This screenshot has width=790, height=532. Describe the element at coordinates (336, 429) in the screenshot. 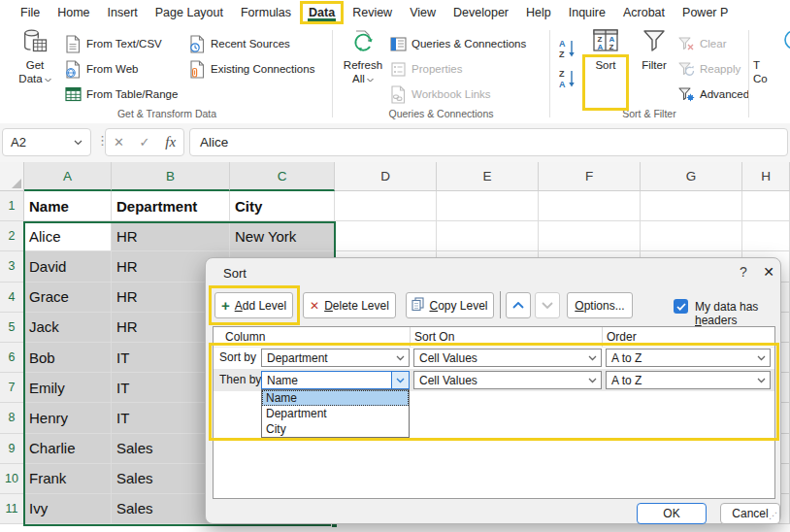

I see `dropdown-option-city: City` at that location.